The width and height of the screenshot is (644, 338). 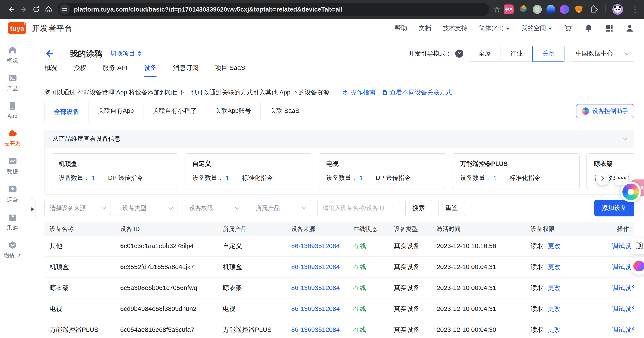 What do you see at coordinates (358, 208) in the screenshot?
I see `device-search-input` at bounding box center [358, 208].